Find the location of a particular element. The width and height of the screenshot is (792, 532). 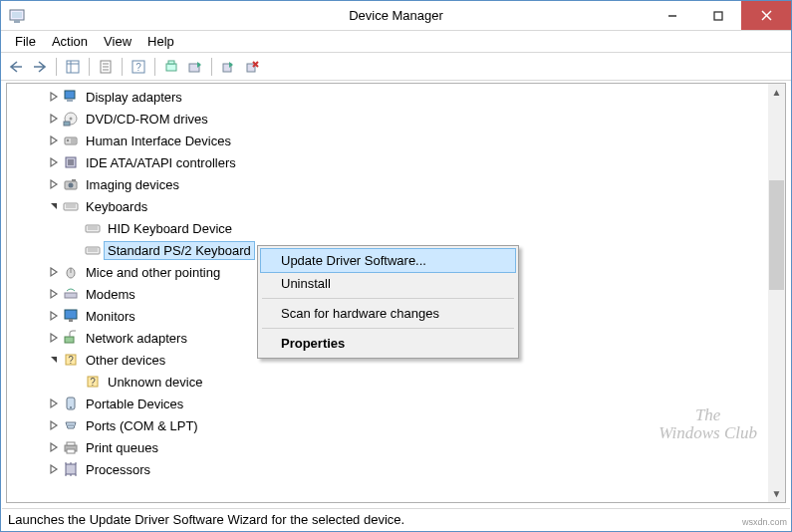

context-menu: Update Driver Software... Uninstall Scan… is located at coordinates (389, 302).